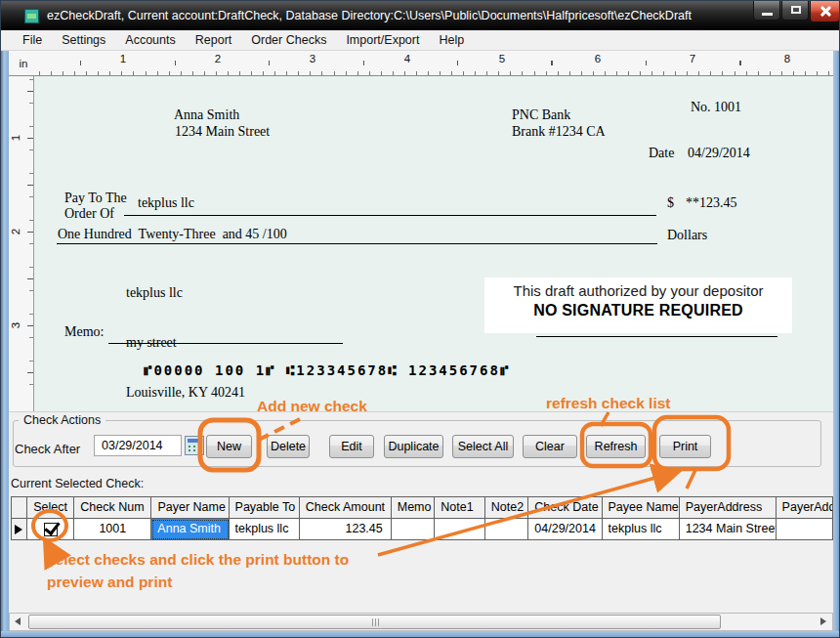  Describe the element at coordinates (670, 203) in the screenshot. I see `dollar-sign: $` at that location.